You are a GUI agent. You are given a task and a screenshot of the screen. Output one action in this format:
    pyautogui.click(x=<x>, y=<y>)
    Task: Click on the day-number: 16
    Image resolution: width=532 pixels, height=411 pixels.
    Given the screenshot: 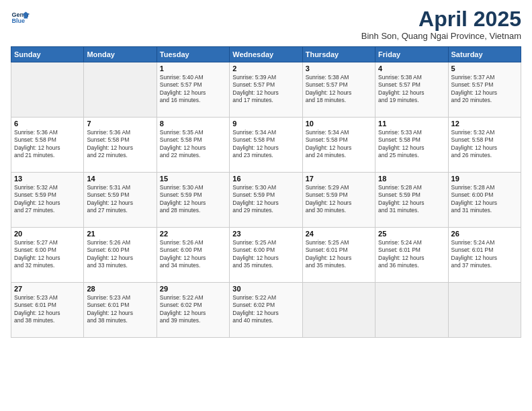 What is the action you would take?
    pyautogui.click(x=266, y=179)
    